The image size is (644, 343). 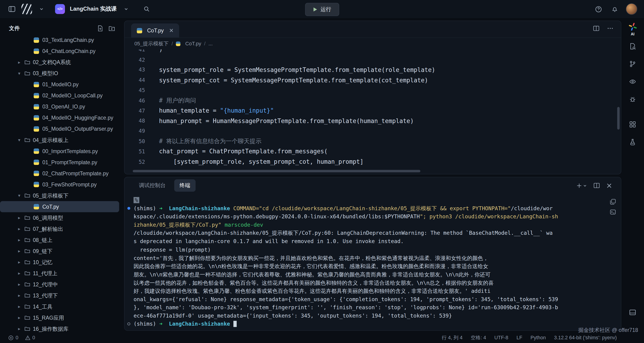 I want to click on test-flask-icon, so click(x=633, y=142).